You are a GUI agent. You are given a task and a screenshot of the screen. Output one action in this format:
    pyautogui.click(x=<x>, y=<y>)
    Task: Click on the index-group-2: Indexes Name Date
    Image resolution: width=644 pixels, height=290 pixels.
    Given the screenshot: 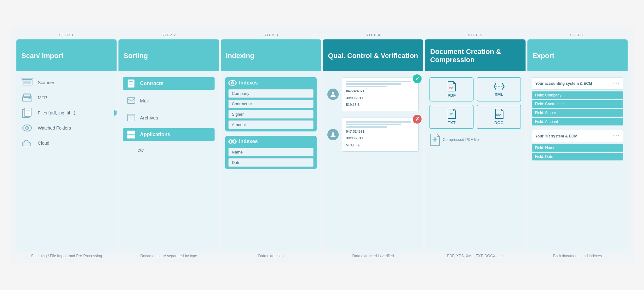 What is the action you would take?
    pyautogui.click(x=271, y=153)
    